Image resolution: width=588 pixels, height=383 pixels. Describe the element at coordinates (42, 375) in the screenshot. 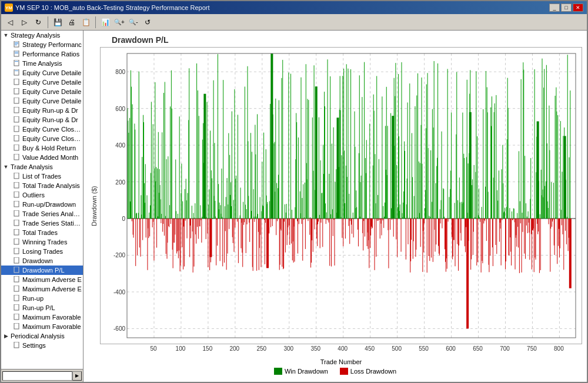

I see `sidebar-bottom: ▶` at that location.